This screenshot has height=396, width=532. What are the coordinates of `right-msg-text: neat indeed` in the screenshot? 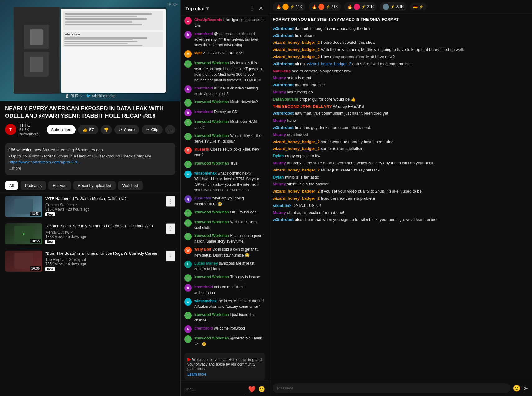 It's located at (298, 135).